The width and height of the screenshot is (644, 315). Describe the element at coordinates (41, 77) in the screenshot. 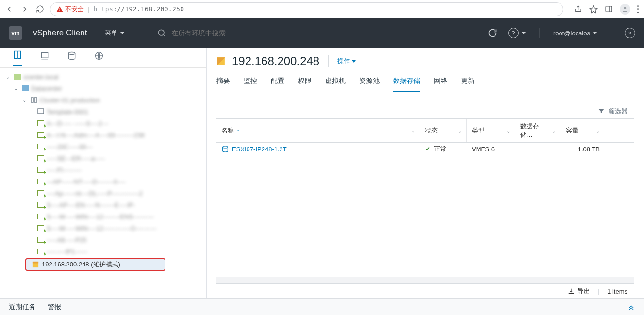

I see `tree-label: vcenter.local` at that location.